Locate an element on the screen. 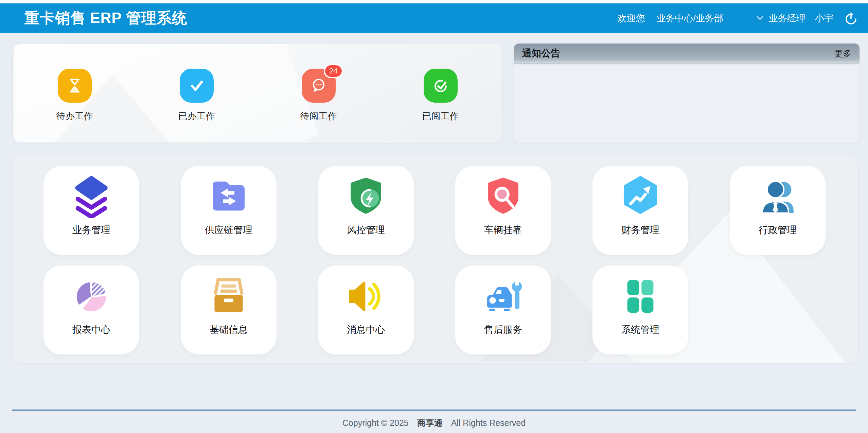 The image size is (868, 433). module-card-message-center: 消息中心 is located at coordinates (366, 310).